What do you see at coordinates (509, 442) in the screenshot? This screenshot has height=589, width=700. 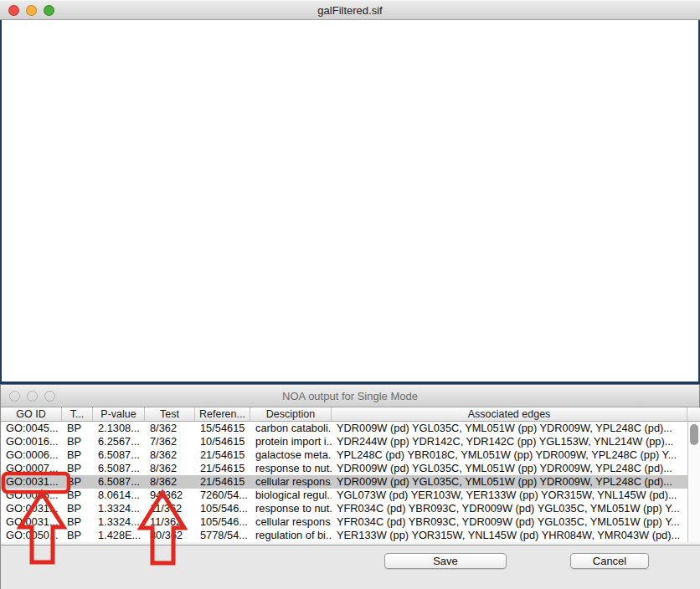 I see `table-cell: YDR244W (pp) YDR142C, YDR142C (pp) YGL15…` at bounding box center [509, 442].